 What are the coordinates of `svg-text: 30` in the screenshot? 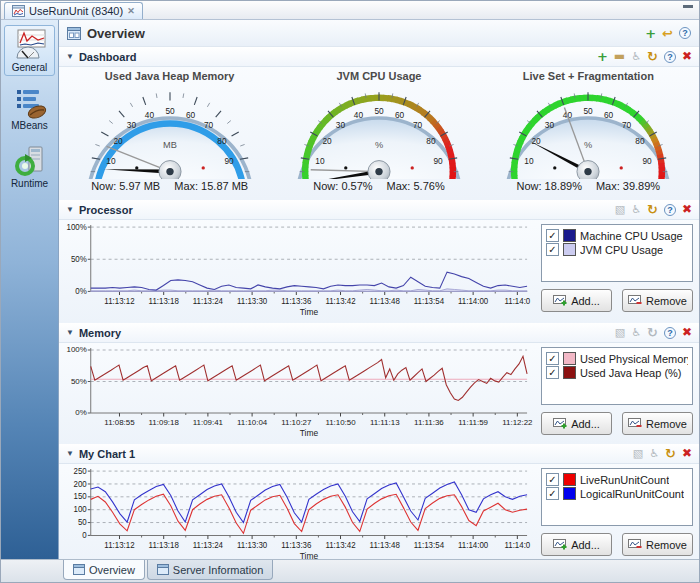 It's located at (131, 125).